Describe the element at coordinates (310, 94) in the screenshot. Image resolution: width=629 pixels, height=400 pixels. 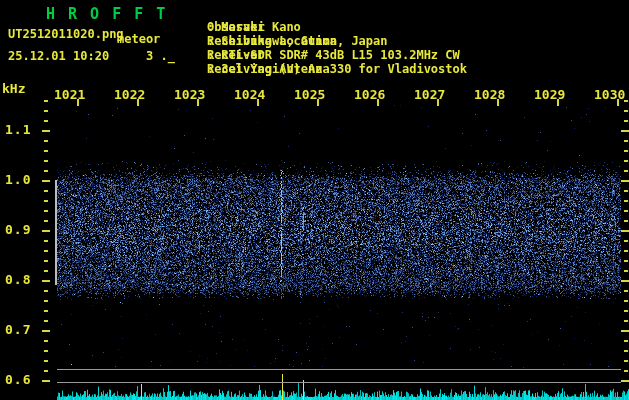
I see `x-tick-label: 1025` at that location.